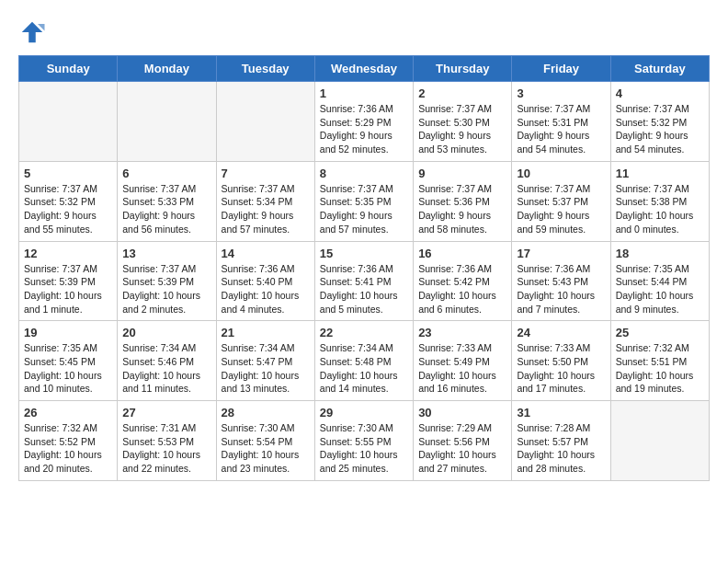  Describe the element at coordinates (463, 361) in the screenshot. I see `calendar-day-cell: 23Sunrise: 7:33 AM Sunset: 5:49 PM Dayli…` at that location.